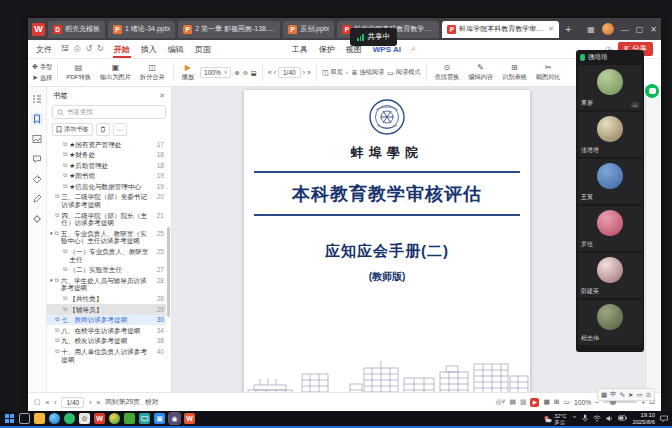 The height and width of the screenshot is (428, 672). I want to click on export-image-button: ▣输出为图片, so click(116, 73).